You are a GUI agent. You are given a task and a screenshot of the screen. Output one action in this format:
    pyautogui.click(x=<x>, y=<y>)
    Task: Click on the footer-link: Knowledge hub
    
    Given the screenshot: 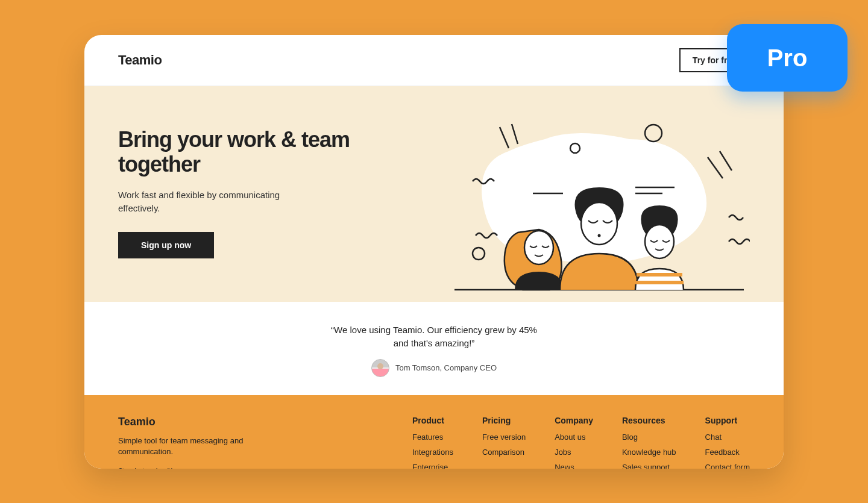 What is the action you would take?
    pyautogui.click(x=649, y=452)
    